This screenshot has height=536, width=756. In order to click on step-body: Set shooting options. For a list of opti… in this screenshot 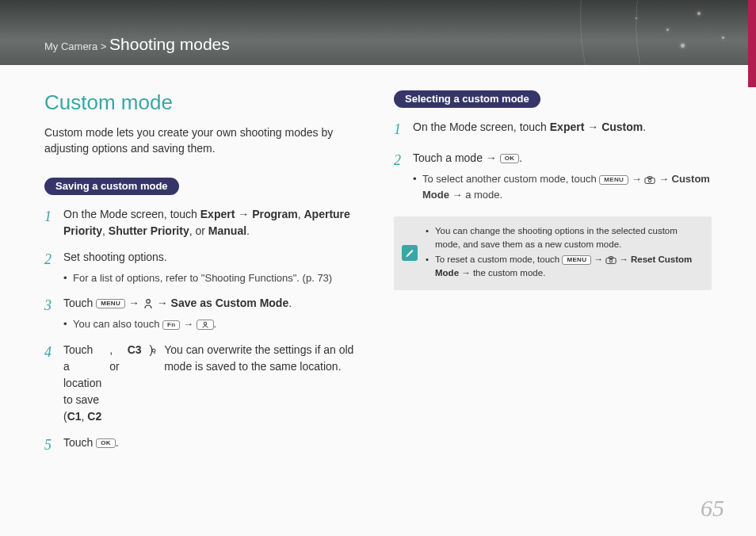, I will do `click(212, 268)`.